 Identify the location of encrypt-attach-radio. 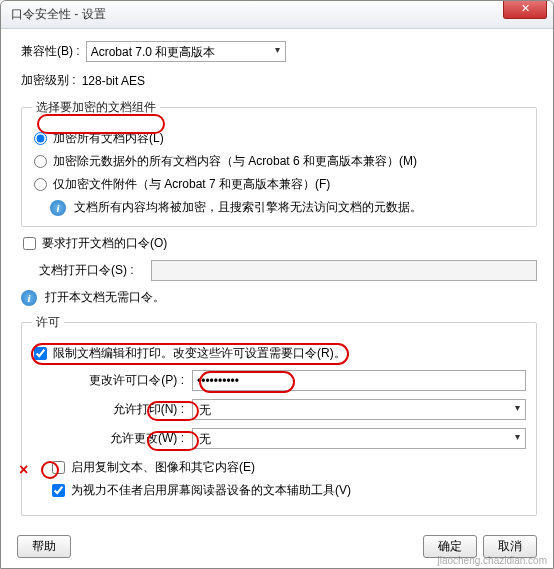
(40, 184).